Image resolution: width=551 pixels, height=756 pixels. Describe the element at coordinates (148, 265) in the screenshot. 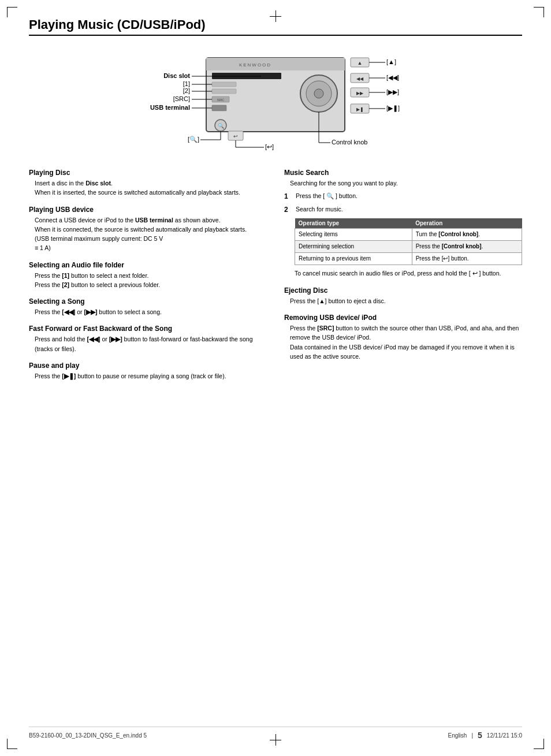

I see `heading-selecting-folder: Selecting an Audio file folder` at that location.